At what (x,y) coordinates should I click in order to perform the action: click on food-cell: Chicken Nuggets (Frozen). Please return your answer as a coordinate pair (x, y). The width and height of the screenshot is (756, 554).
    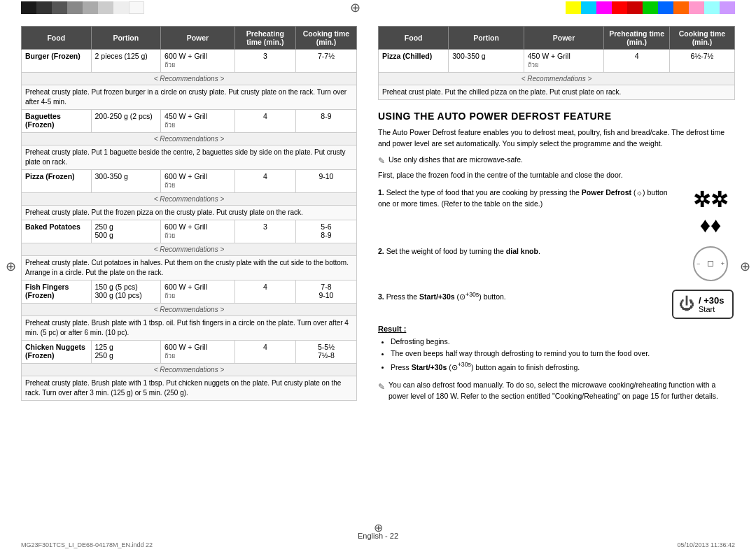
    Looking at the image, I should click on (57, 353).